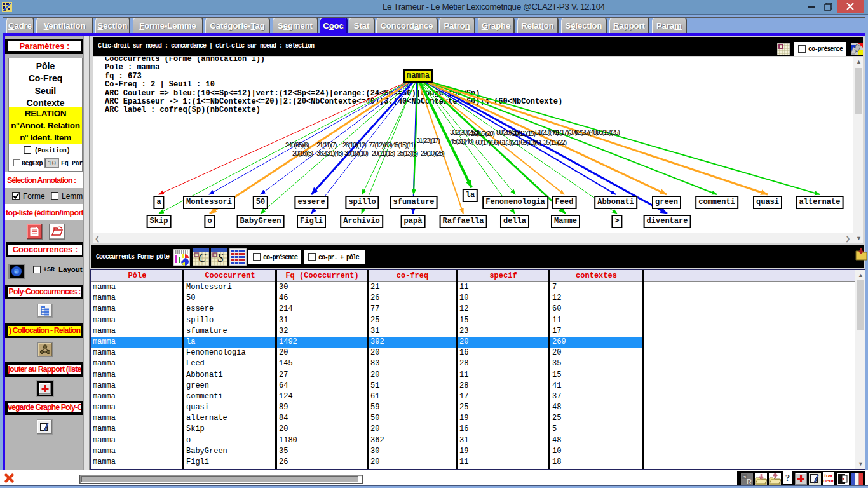  I want to click on svg-text: C, so click(202, 258).